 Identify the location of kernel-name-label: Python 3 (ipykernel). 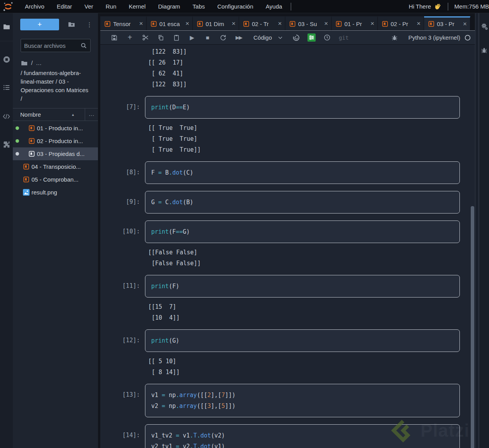
(435, 37).